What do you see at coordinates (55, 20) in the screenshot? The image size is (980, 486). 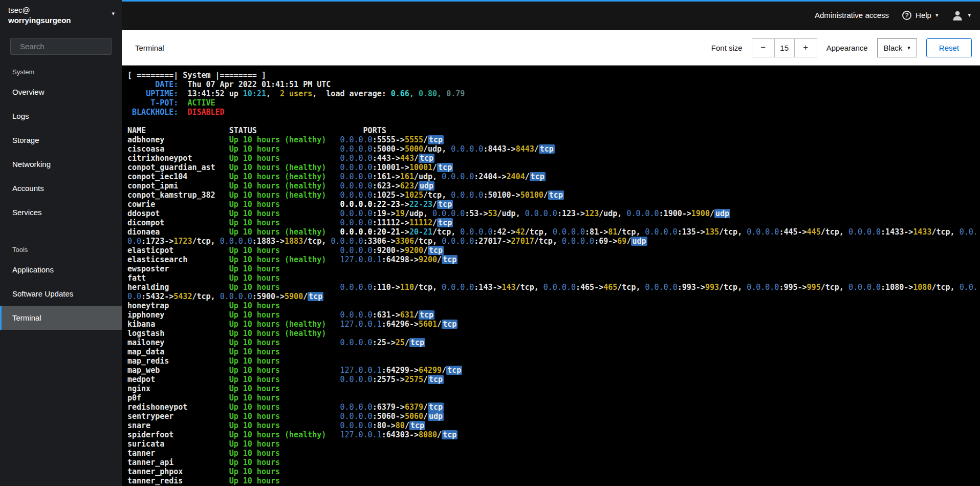 I see `host-name: worryingsurgeon` at bounding box center [55, 20].